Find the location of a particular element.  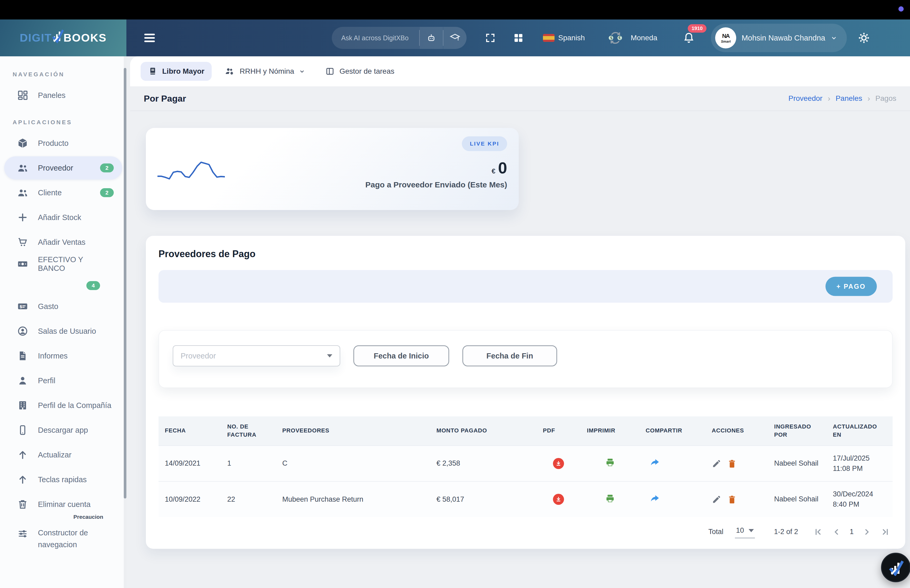

col-pdf: PDF is located at coordinates (558, 431).